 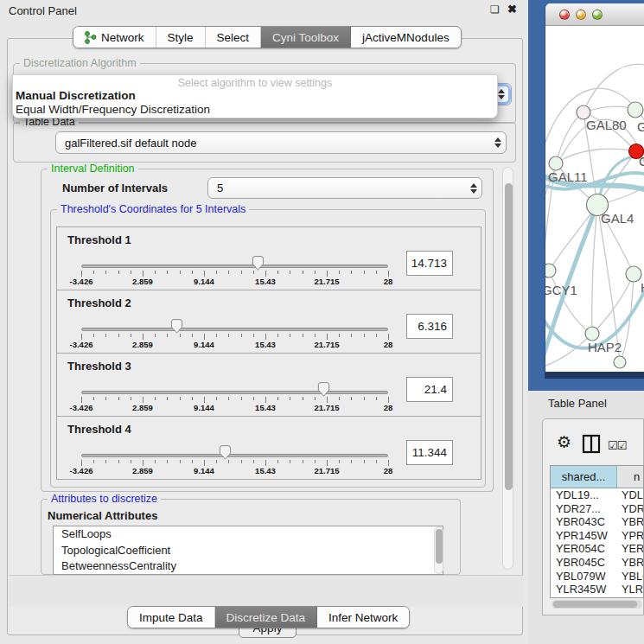 What do you see at coordinates (630, 536) in the screenshot?
I see `cell-name: YPR1` at bounding box center [630, 536].